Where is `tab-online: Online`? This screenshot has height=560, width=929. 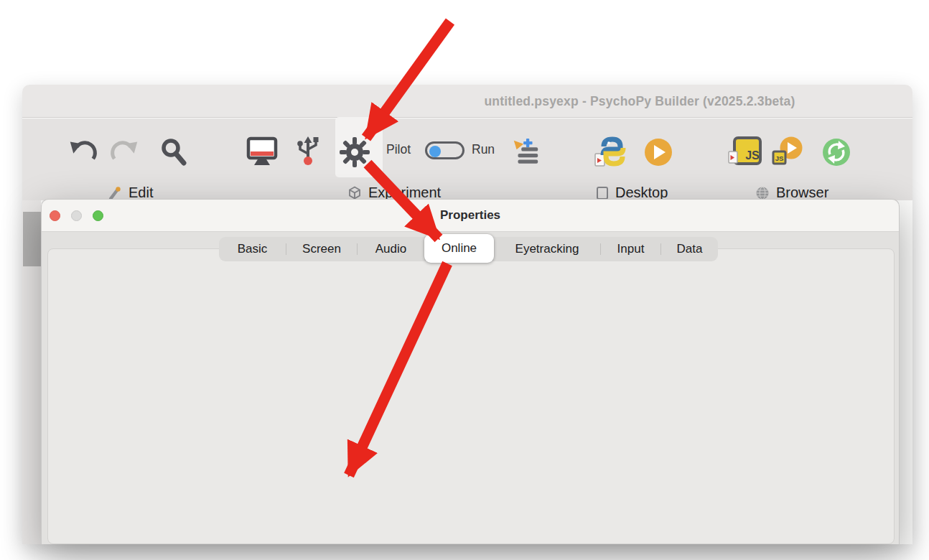
tab-online: Online is located at coordinates (459, 248).